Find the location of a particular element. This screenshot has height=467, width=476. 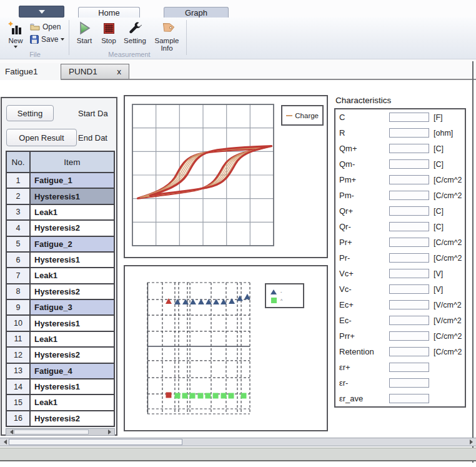

setting-button-ribbon: Setting is located at coordinates (135, 37).